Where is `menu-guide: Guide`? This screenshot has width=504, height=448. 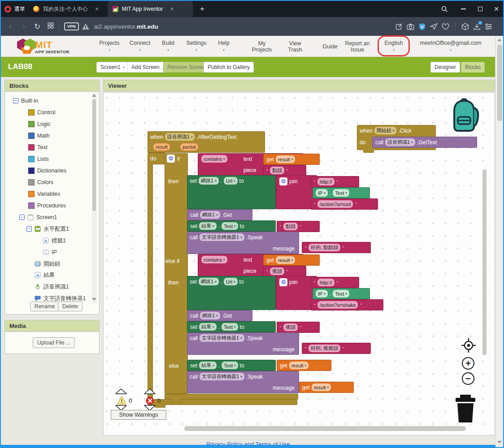 menu-guide: Guide is located at coordinates (330, 47).